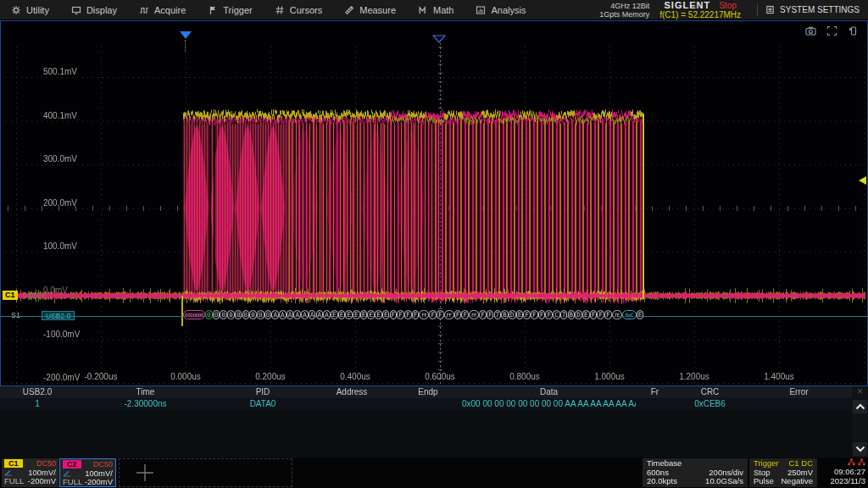 The image size is (868, 488). What do you see at coordinates (378, 10) in the screenshot?
I see `menu-item-label: Measure` at bounding box center [378, 10].